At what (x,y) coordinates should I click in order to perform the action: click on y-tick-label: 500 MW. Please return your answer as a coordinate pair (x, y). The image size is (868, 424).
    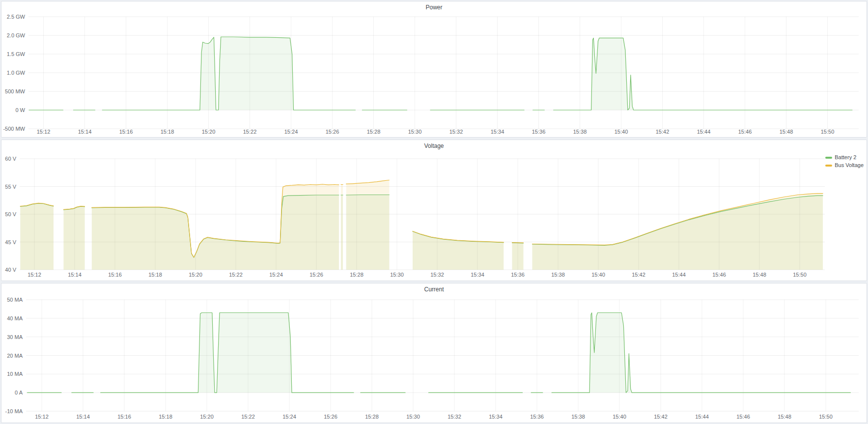
    Looking at the image, I should click on (15, 91).